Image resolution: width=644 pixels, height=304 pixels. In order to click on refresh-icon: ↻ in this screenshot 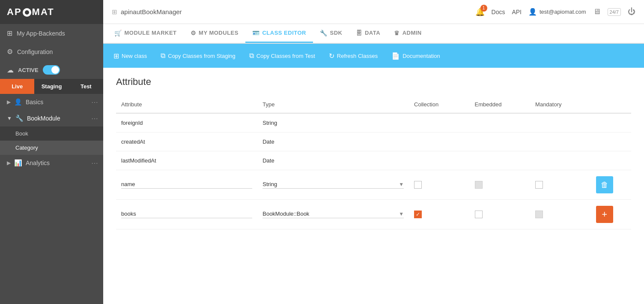, I will do `click(331, 56)`.